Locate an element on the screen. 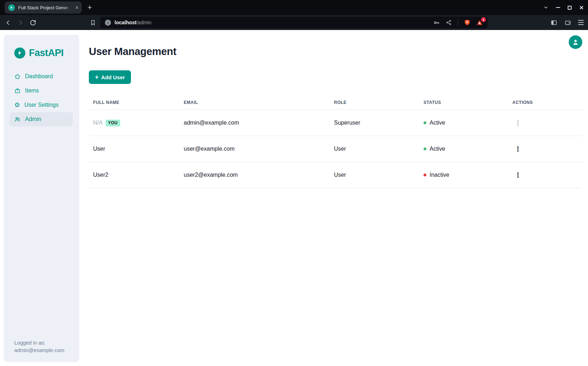 The image size is (588, 366). cell-email: user@example.com is located at coordinates (255, 149).